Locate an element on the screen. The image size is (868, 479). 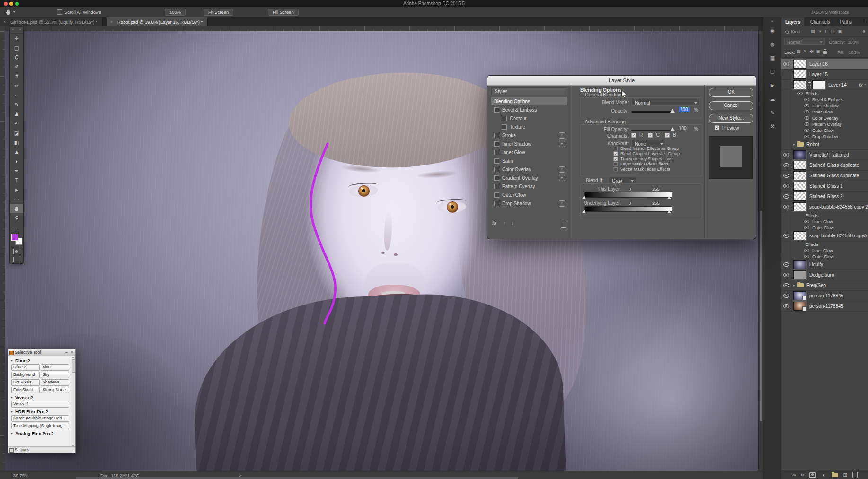
gradient-tool: ◧ is located at coordinates (17, 142).